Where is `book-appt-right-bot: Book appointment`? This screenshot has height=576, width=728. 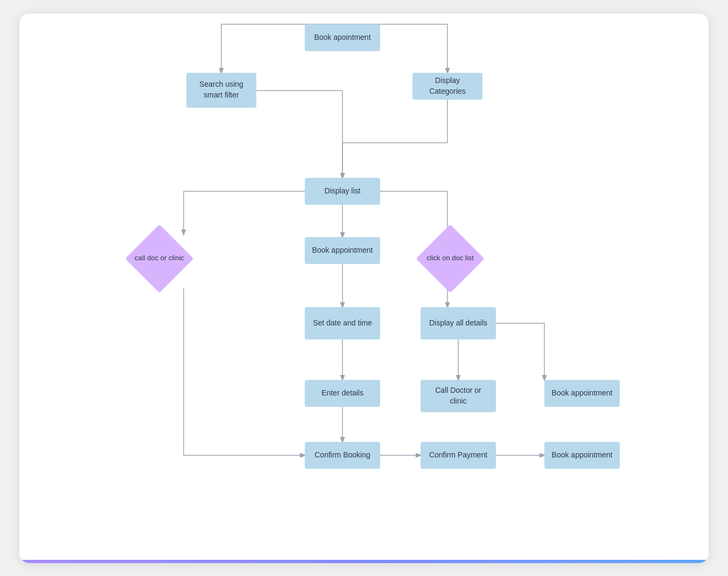 book-appt-right-bot: Book appointment is located at coordinates (582, 455).